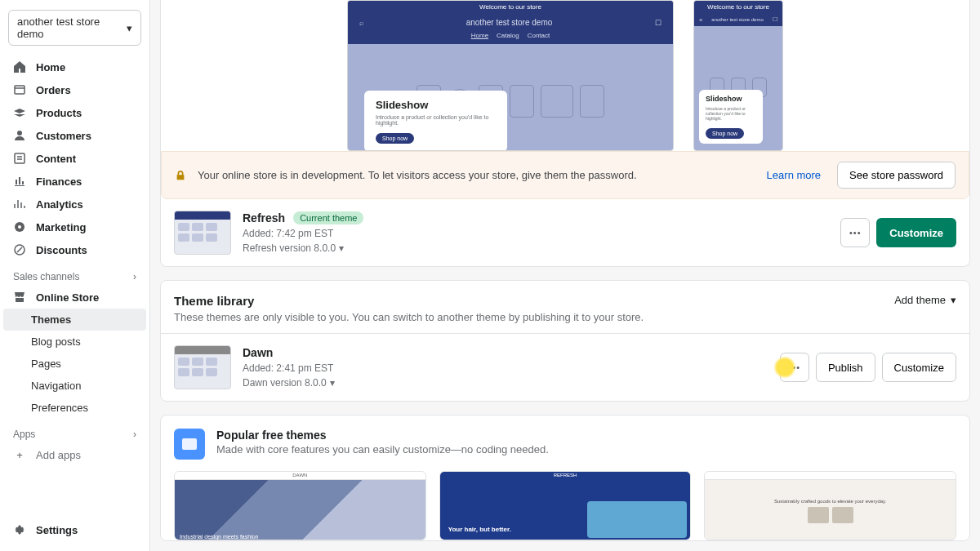  Describe the element at coordinates (20, 158) in the screenshot. I see `content-icon` at that location.